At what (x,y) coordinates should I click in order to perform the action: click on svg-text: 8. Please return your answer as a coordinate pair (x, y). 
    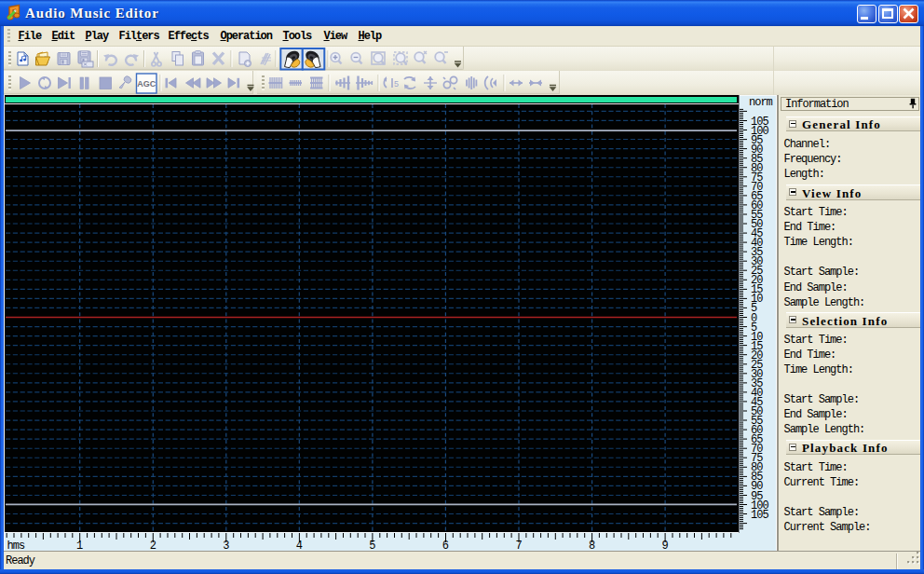
    Looking at the image, I should click on (591, 545).